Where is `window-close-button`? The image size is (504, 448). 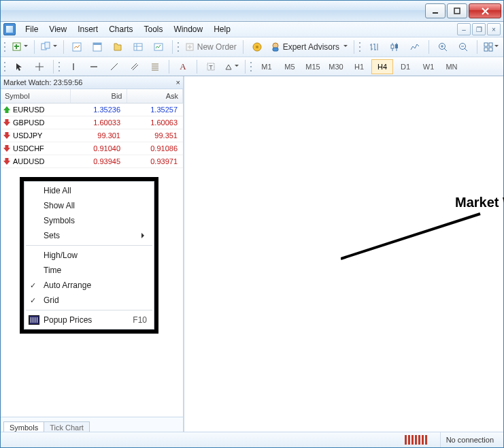
window-close-button is located at coordinates (485, 11).